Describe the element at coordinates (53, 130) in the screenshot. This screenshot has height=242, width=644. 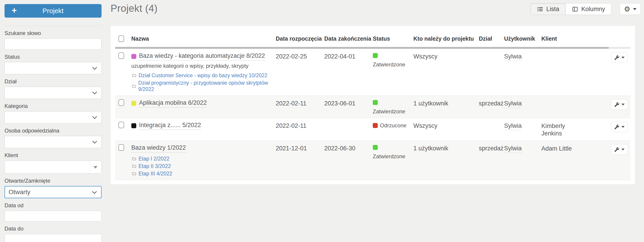
I see `osoba-odpowiedzialna-label: Osoba odpowiedzialna` at that location.